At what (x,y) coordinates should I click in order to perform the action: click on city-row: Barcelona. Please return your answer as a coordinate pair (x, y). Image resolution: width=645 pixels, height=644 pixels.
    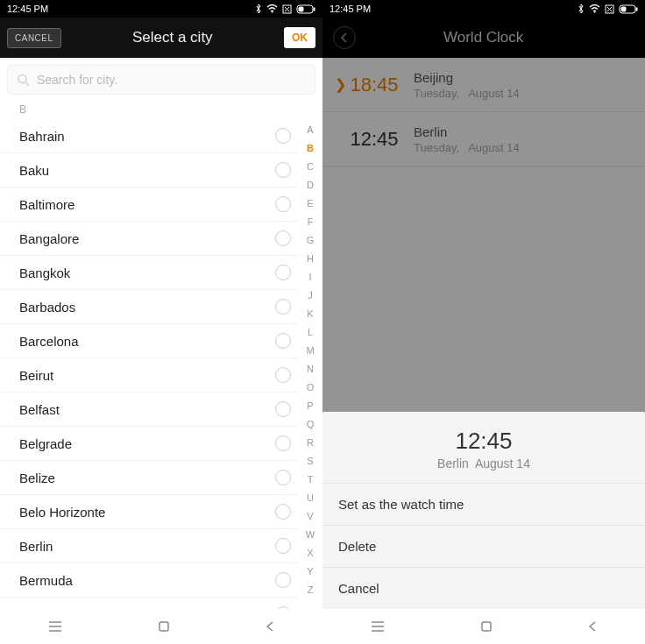
    Looking at the image, I should click on (149, 342).